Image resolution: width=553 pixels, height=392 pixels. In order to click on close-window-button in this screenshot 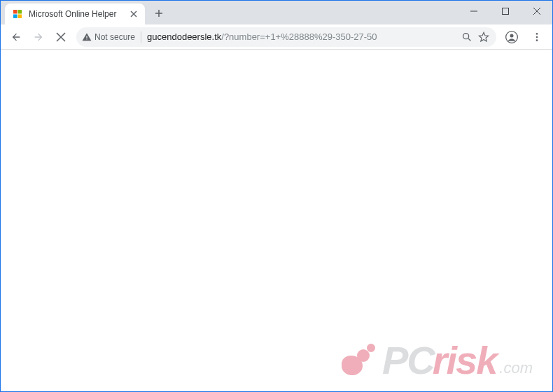, I will do `click(536, 11)`.